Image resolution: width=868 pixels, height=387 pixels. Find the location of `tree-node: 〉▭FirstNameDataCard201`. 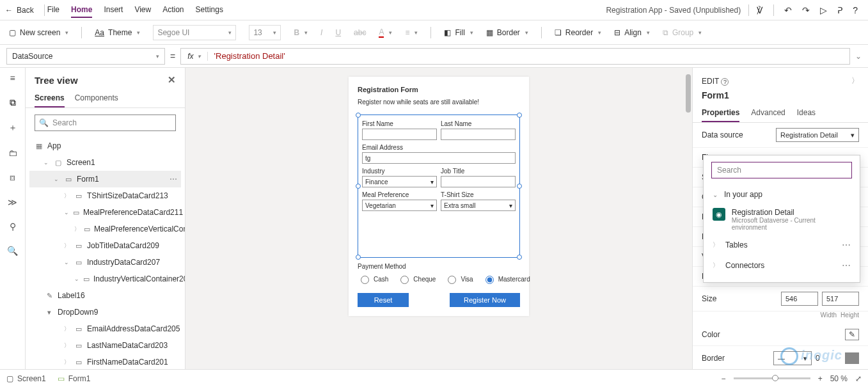

tree-node: 〉▭FirstNameDataCard201 is located at coordinates (105, 361).